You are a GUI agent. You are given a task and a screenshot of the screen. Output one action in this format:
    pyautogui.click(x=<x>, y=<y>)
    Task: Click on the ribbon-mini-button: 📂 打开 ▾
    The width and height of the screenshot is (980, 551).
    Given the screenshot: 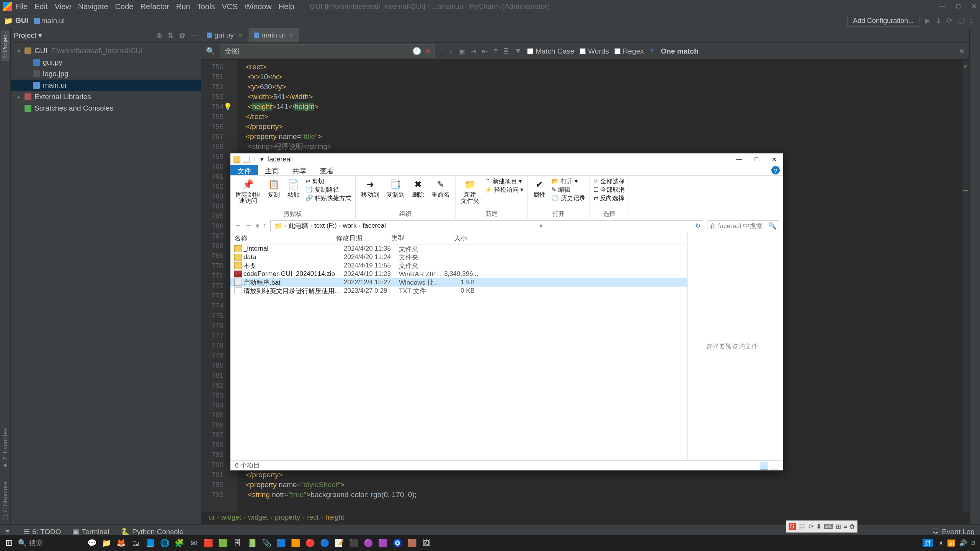 What is the action you would take?
    pyautogui.click(x=568, y=181)
    